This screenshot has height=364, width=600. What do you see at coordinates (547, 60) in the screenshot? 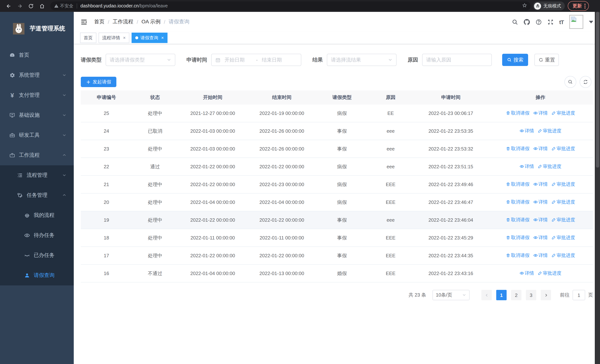
I see `reset-button: 重置` at bounding box center [547, 60].